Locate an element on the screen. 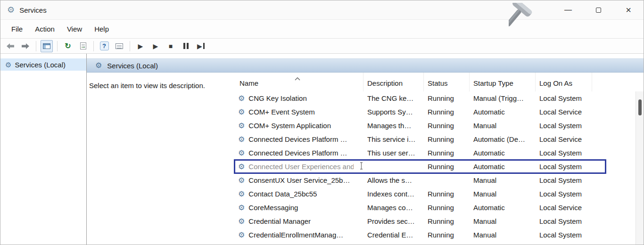 This screenshot has height=245, width=644. show-hide-console-tree-button is located at coordinates (47, 46).